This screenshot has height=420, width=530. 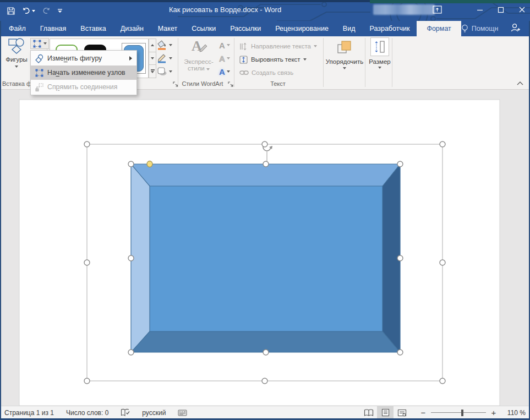 I want to click on text-outline-button: А, so click(x=225, y=58).